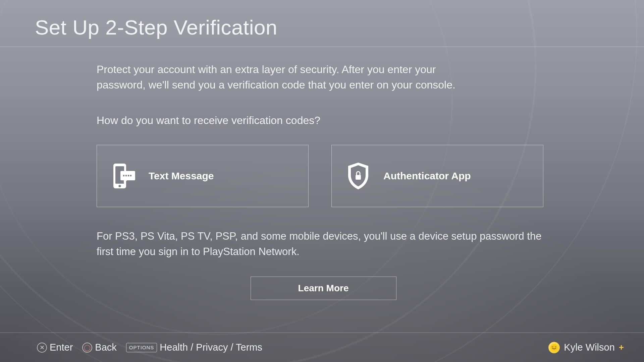 The image size is (644, 362). Describe the element at coordinates (322, 23) in the screenshot. I see `page-header: Set Up 2-Step Verification` at that location.